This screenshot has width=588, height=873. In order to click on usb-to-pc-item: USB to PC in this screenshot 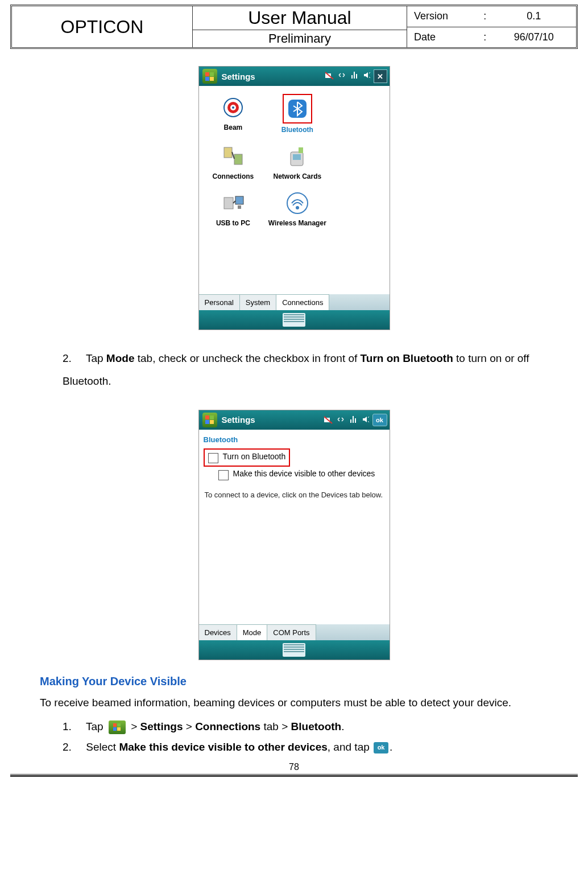, I will do `click(233, 209)`.